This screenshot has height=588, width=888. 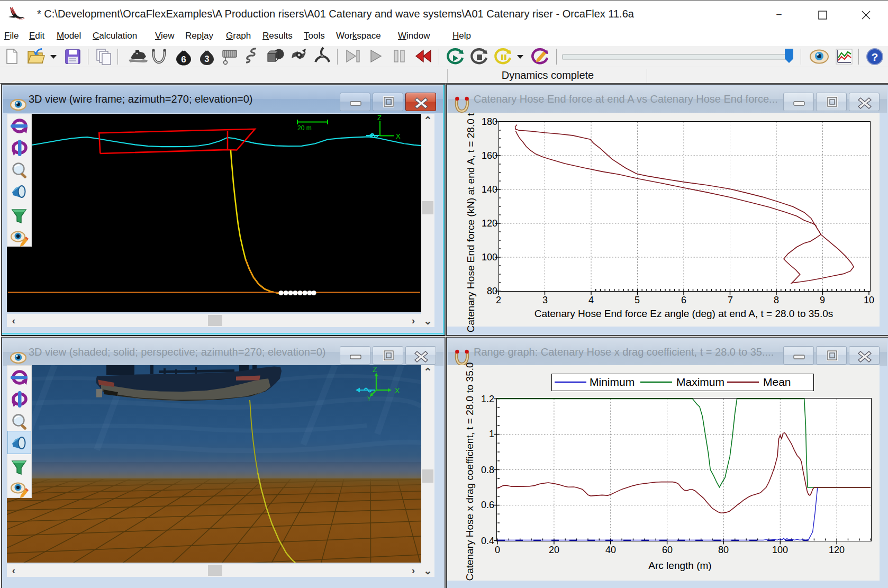 What do you see at coordinates (207, 59) in the screenshot?
I see `svg-text: 3` at bounding box center [207, 59].